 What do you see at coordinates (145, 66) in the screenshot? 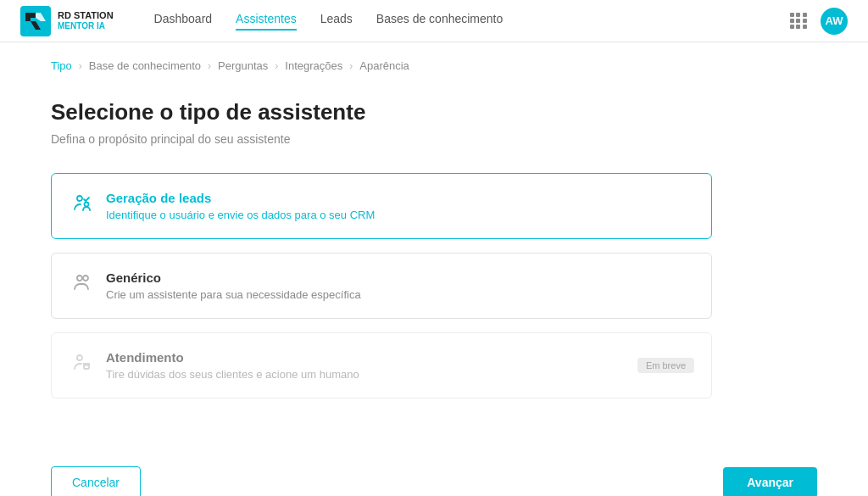
I see `breadcrumb-base: Base de conhecimento` at bounding box center [145, 66].